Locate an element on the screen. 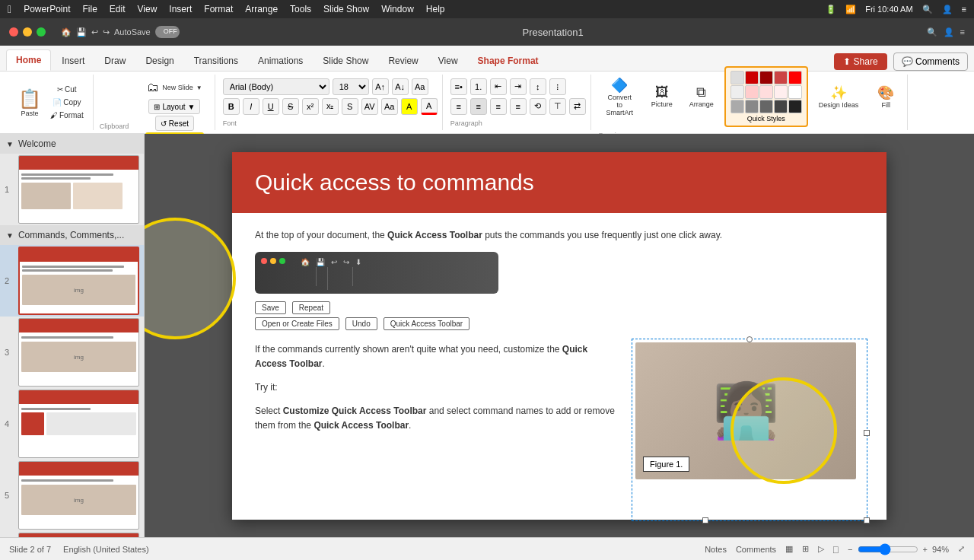  slide-thumbnail-3: 3 img is located at coordinates (72, 352).